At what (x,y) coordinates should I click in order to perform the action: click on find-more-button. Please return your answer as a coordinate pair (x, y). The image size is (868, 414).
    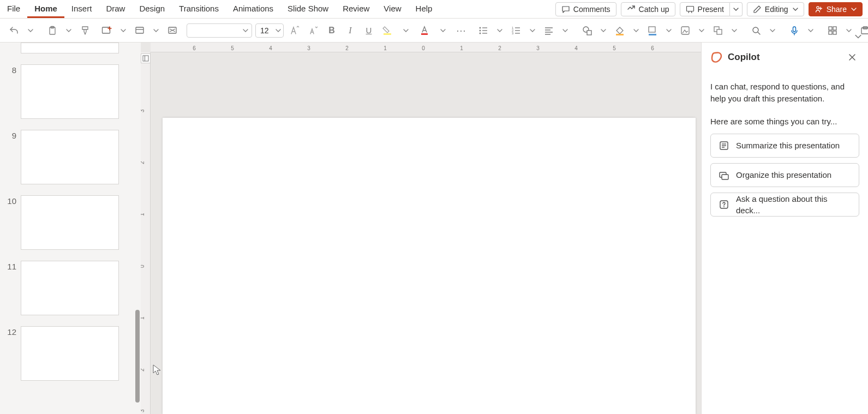
    Looking at the image, I should click on (773, 31).